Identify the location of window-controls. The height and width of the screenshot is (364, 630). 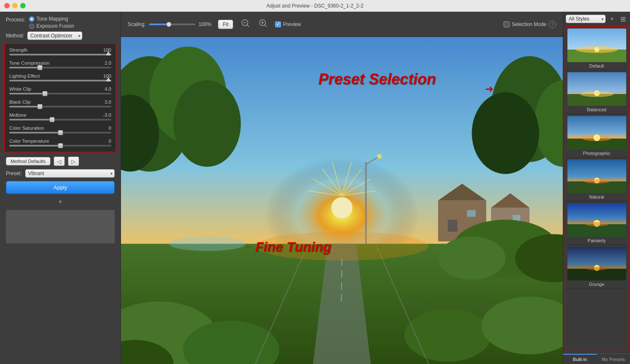
(15, 6).